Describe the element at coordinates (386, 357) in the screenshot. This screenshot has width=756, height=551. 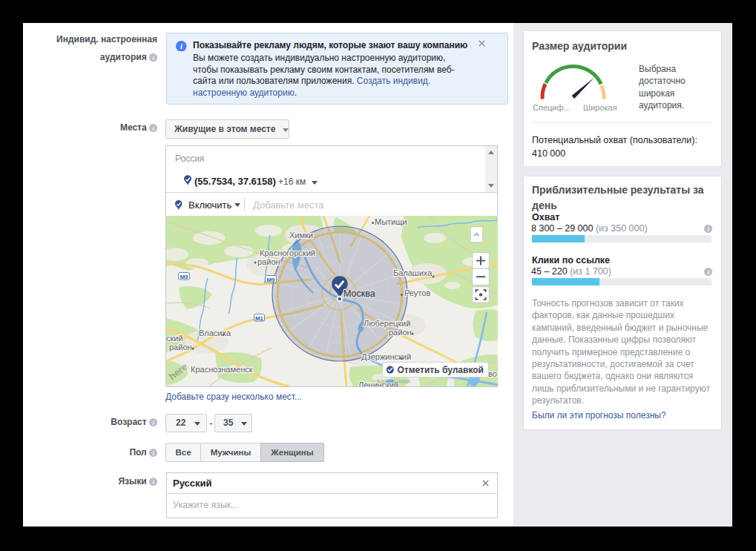
I see `svg-text: Дзержинский` at that location.